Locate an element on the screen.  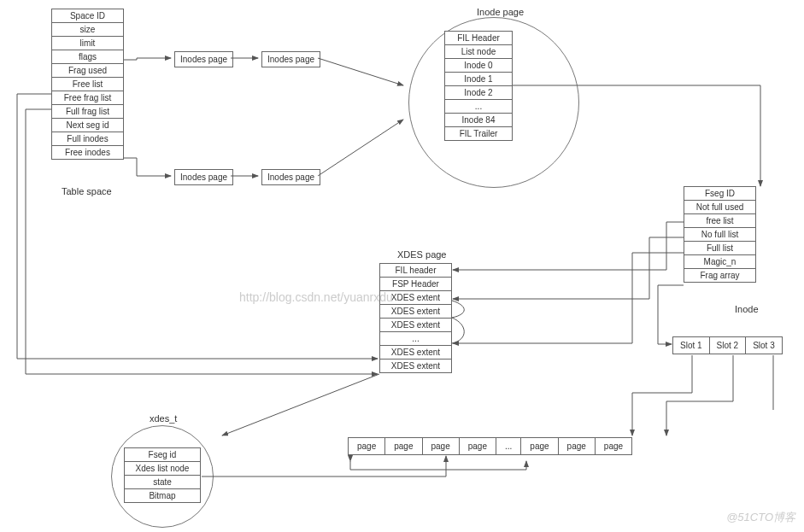
xdes-t-title: xdes_t is located at coordinates (163, 418).